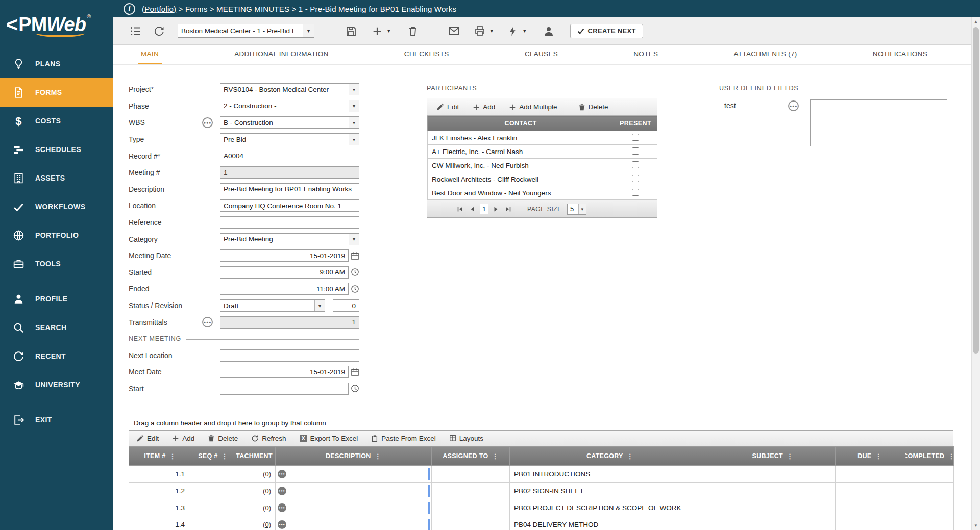 The image size is (980, 530). I want to click on sidebar-item-schedules: SCHEDULES, so click(57, 149).